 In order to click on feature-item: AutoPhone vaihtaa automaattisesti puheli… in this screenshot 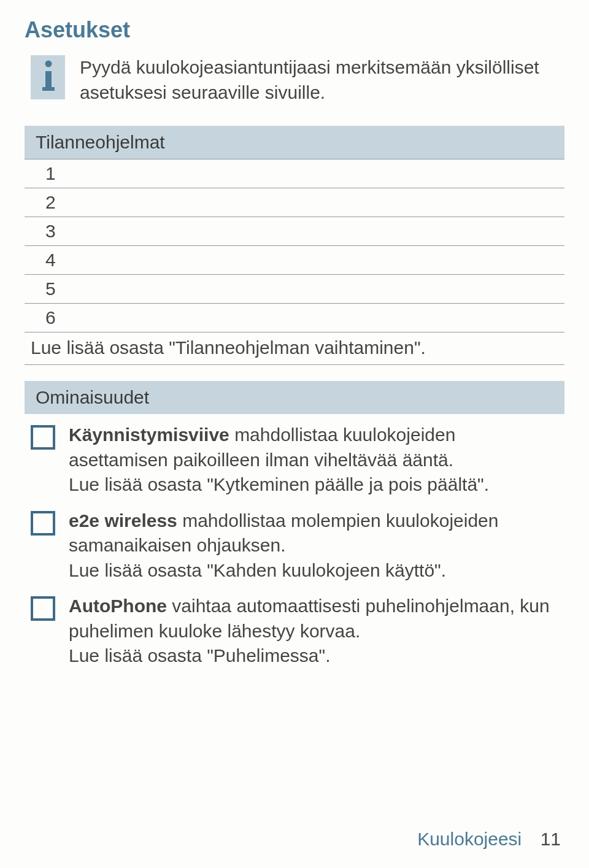, I will do `click(294, 631)`.